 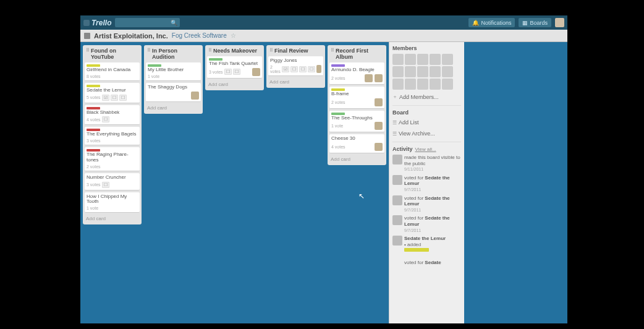 What do you see at coordinates (235, 51) in the screenshot?
I see `list-title: ⠿Needs Makeover` at bounding box center [235, 51].